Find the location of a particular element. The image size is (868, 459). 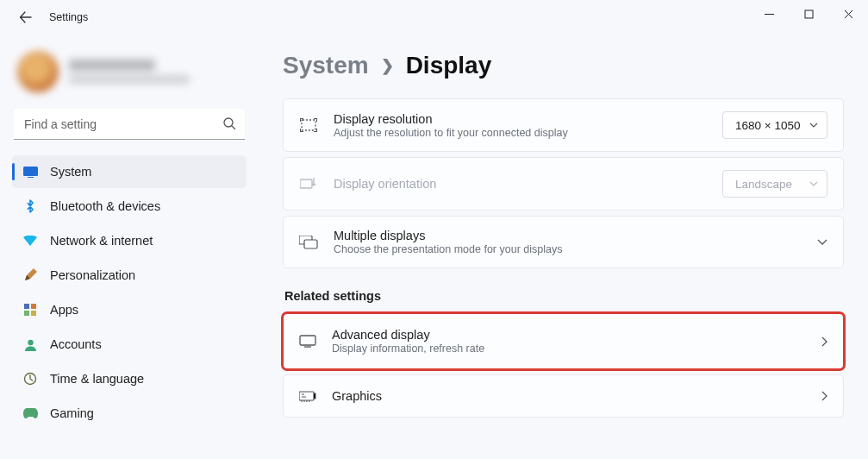

card-title: Multiple displays is located at coordinates (567, 236).